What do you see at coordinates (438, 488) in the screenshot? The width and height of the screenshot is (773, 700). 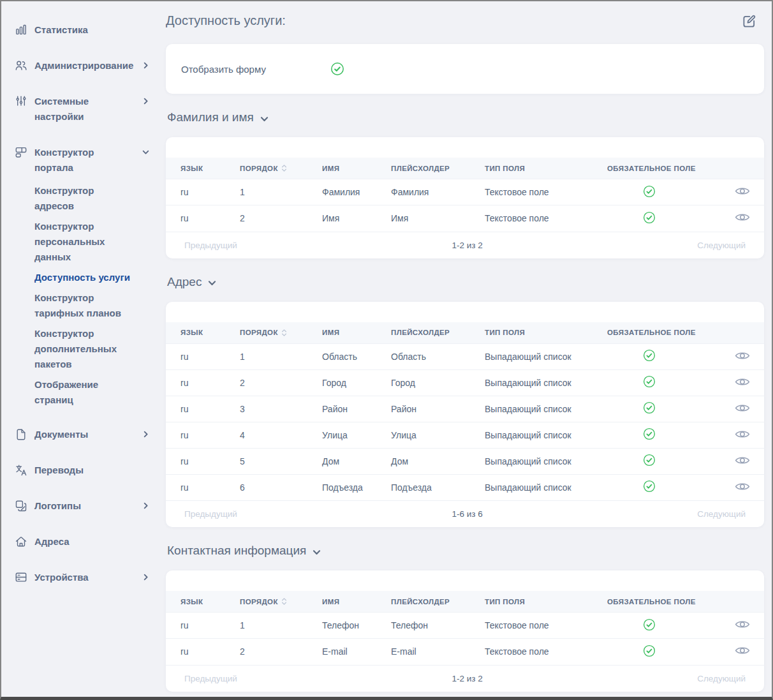 I see `cell-placeholder: Подъезда` at bounding box center [438, 488].